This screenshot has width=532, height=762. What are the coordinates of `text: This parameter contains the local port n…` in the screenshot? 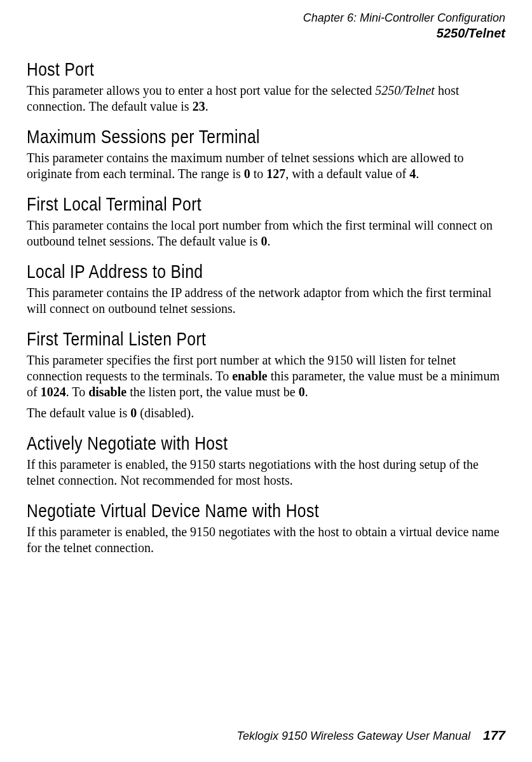 It's located at (259, 233).